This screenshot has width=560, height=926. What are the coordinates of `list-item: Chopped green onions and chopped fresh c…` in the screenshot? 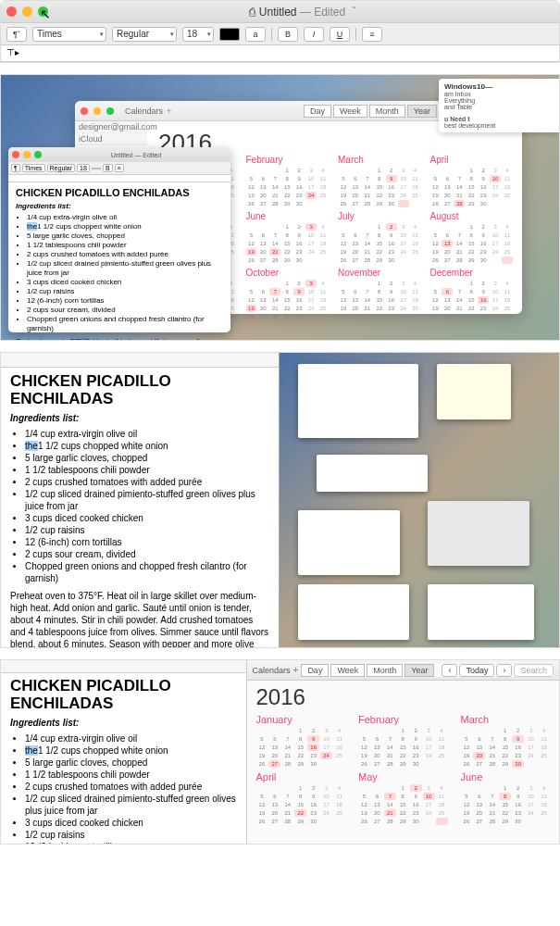 It's located at (125, 324).